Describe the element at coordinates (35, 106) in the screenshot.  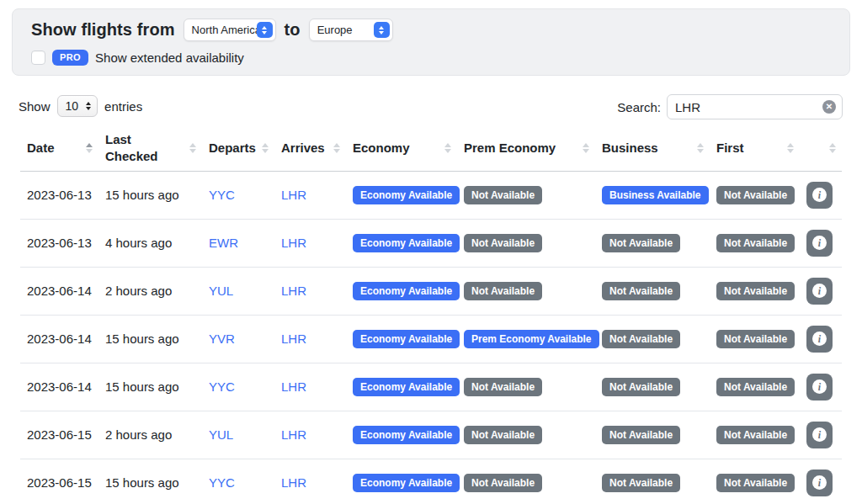
I see `show-label: Show` at that location.